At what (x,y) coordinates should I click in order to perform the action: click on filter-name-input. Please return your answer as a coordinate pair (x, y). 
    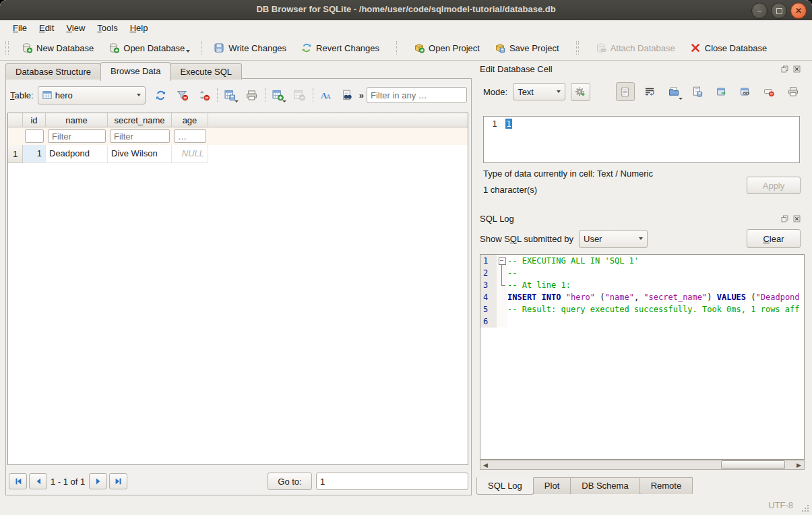
    Looking at the image, I should click on (77, 136).